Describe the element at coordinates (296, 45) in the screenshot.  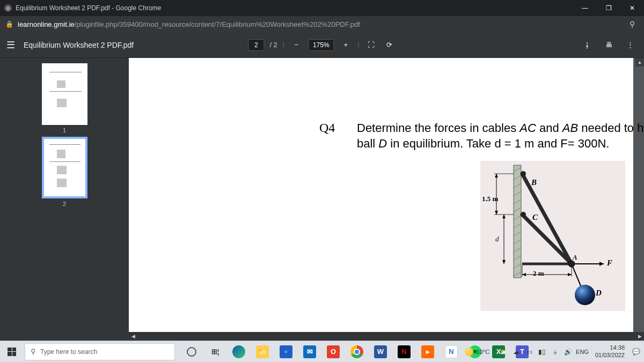
I see `zoom-out-button: −` at that location.